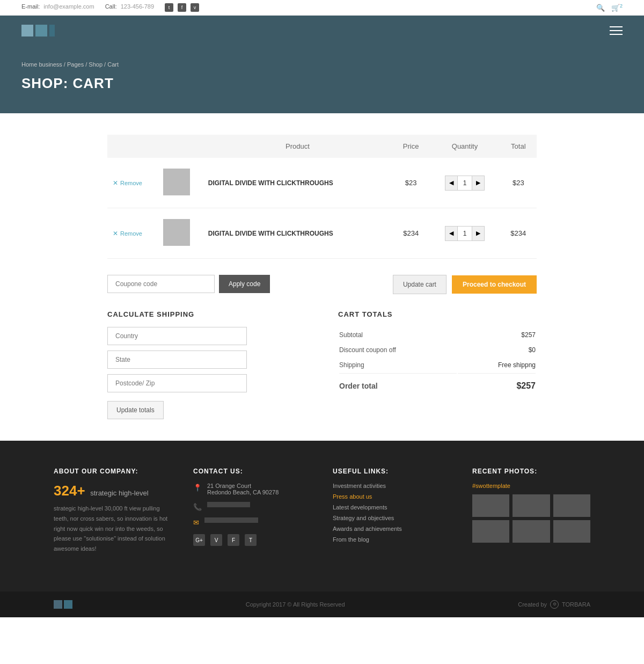  Describe the element at coordinates (392, 497) in the screenshot. I see `footer-link-press: Press about us` at that location.